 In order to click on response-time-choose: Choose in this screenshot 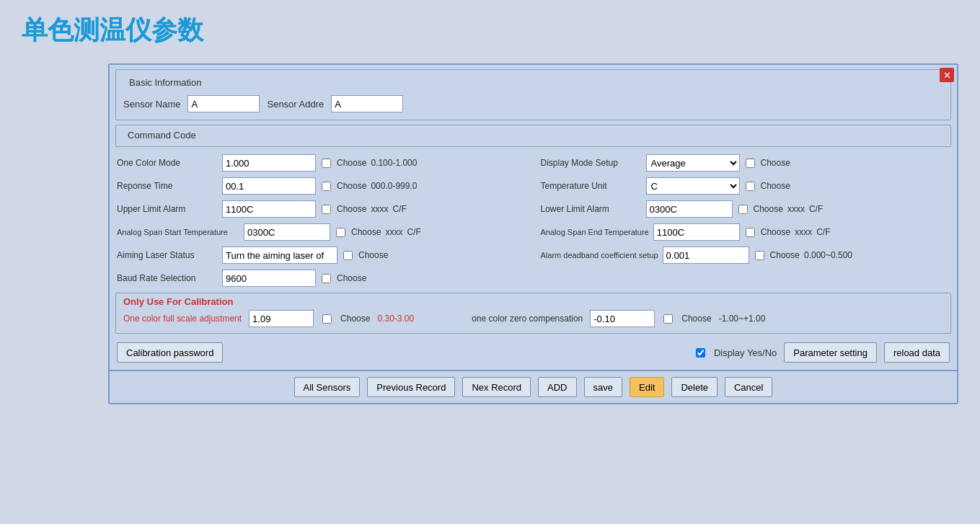, I will do `click(352, 186)`.